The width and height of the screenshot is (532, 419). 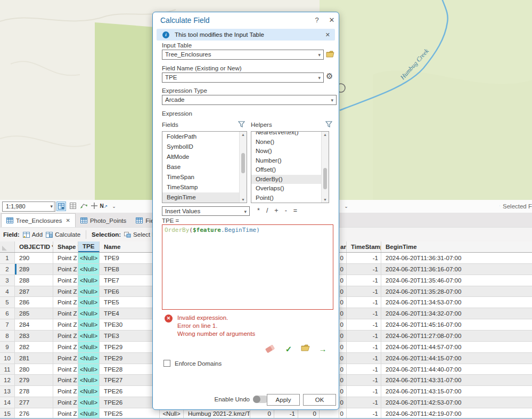 I want to click on table-options-chevron-icon: ⌄, so click(x=346, y=206).